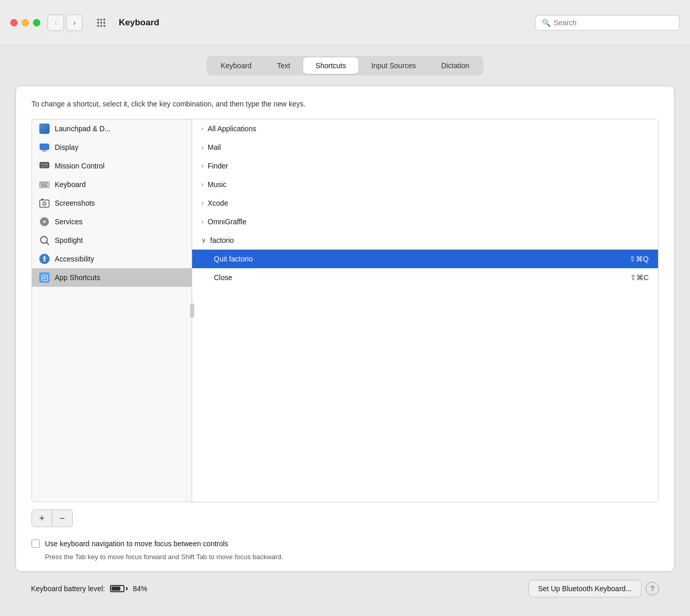  What do you see at coordinates (585, 589) in the screenshot?
I see `setup-bluetooth-button: Set Up Bluetooth Keyboard...` at bounding box center [585, 589].